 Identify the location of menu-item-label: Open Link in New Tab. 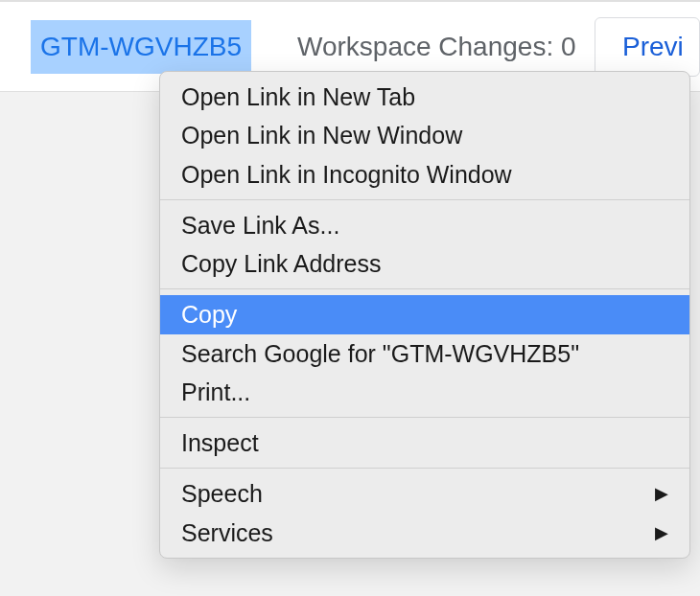
(298, 97).